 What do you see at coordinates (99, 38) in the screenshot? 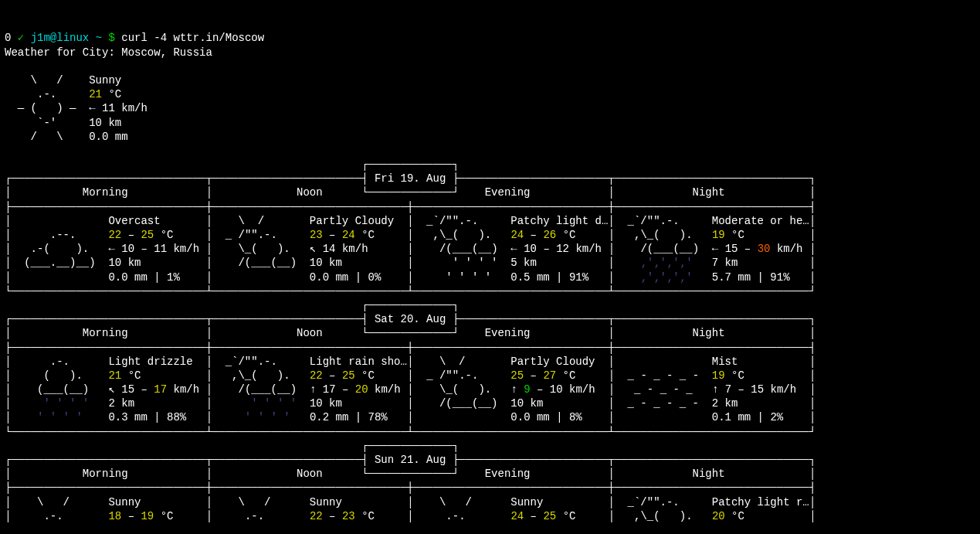
I see `tilde: ~` at bounding box center [99, 38].